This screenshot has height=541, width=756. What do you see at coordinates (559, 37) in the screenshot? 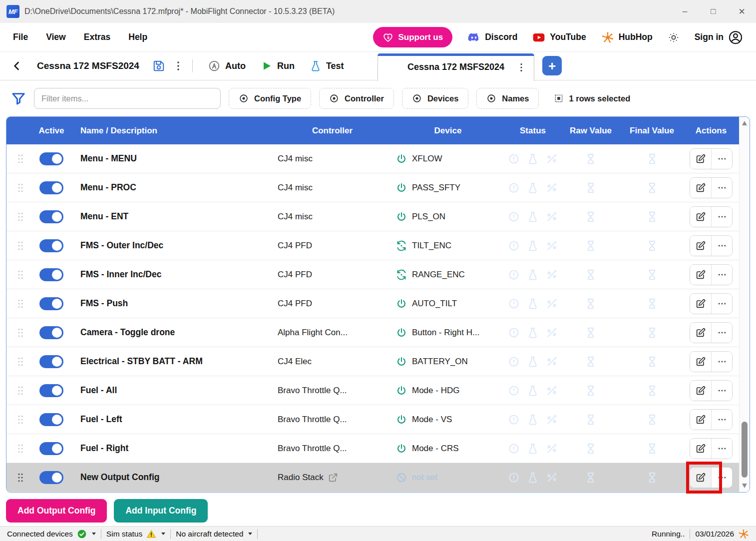
I see `youtube-link: YouTube` at bounding box center [559, 37].